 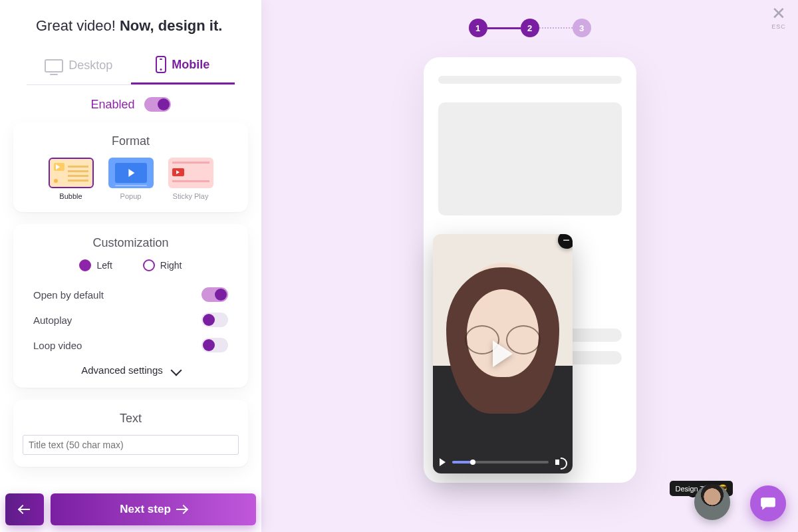 What do you see at coordinates (130, 445) in the screenshot?
I see `title-text-input` at bounding box center [130, 445].